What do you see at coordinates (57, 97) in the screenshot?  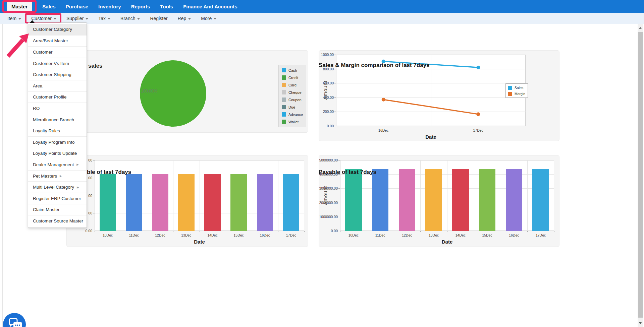 I see `dropdown-item-customer-profile: Customer Profile` at bounding box center [57, 97].